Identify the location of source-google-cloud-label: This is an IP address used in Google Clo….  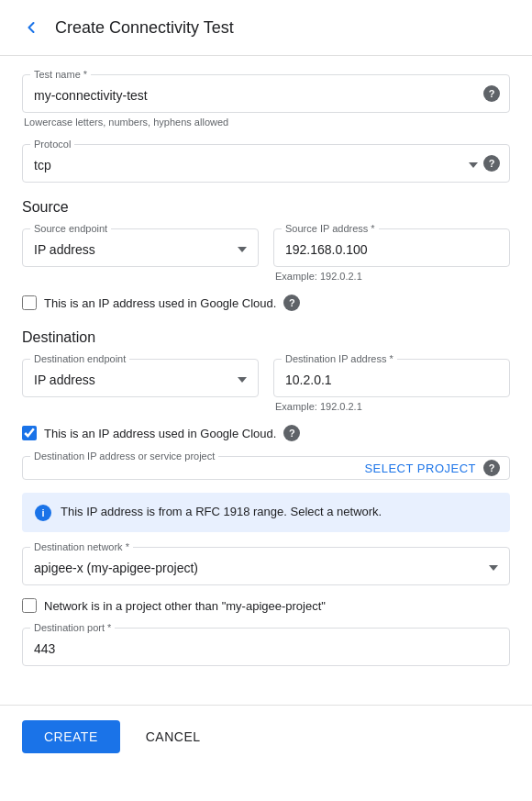
(160, 303).